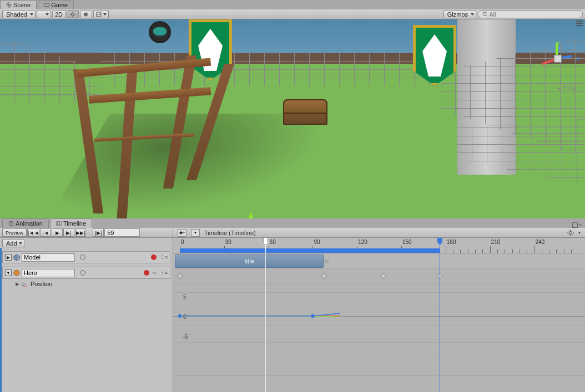 Image resolution: width=585 pixels, height=392 pixels. What do you see at coordinates (73, 14) in the screenshot?
I see `lighting-toggle-button` at bounding box center [73, 14].